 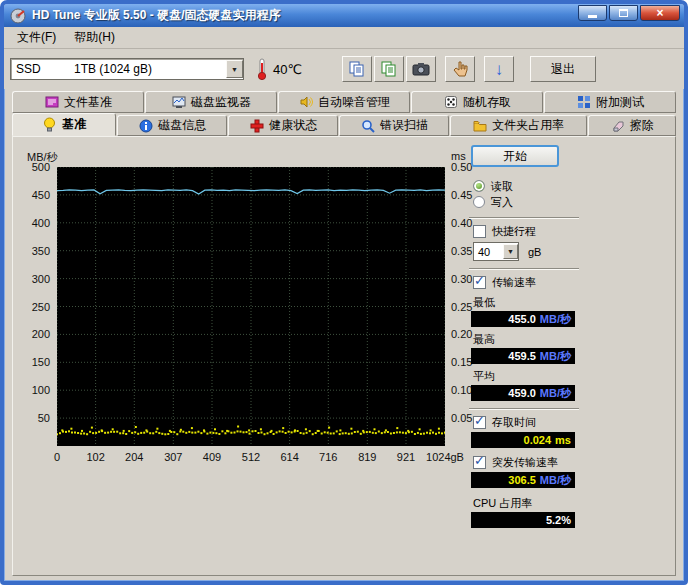 I want to click on tab-disk-info: 磁盘信息, so click(x=172, y=126).